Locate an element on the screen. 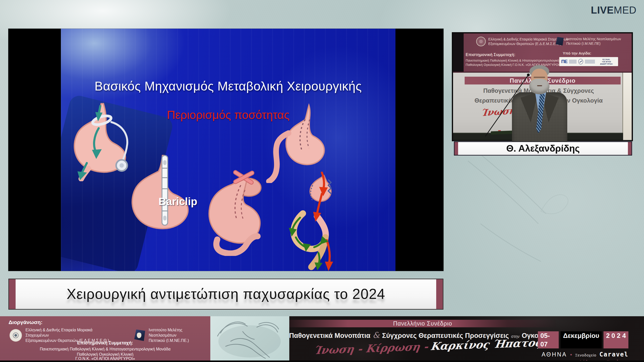 The width and height of the screenshot is (644, 362). congress-band: Πανελλήνιο Συνέδριο is located at coordinates (423, 324).